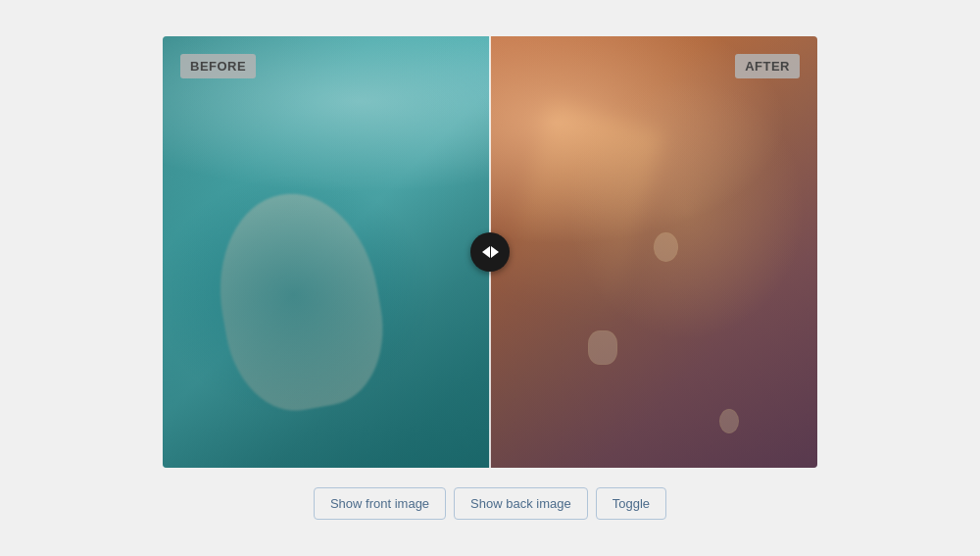  What do you see at coordinates (490, 252) in the screenshot?
I see `handle-arrows` at bounding box center [490, 252].